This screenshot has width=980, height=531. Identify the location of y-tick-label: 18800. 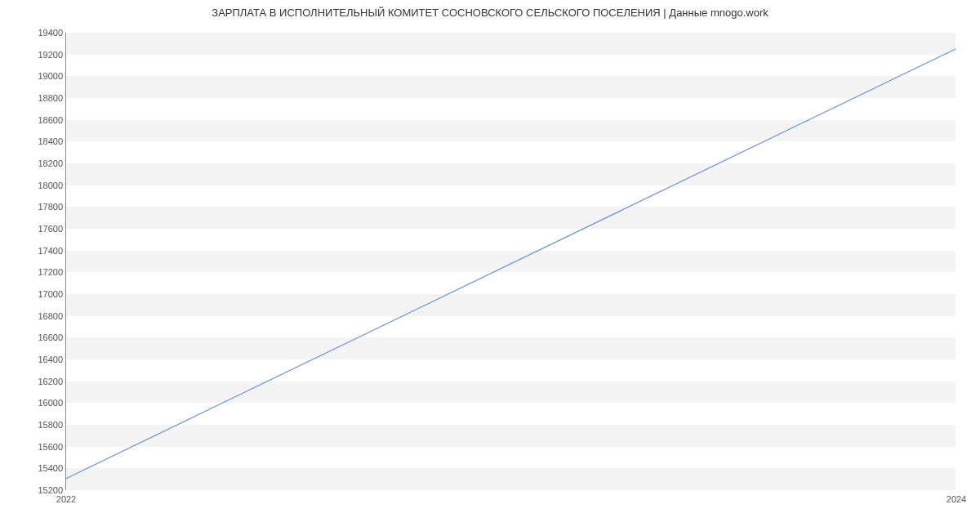
(42, 98).